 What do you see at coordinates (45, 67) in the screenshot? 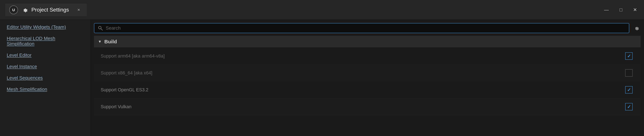
I see `sidebar-item-level-instance: Level Instance` at bounding box center [45, 67].